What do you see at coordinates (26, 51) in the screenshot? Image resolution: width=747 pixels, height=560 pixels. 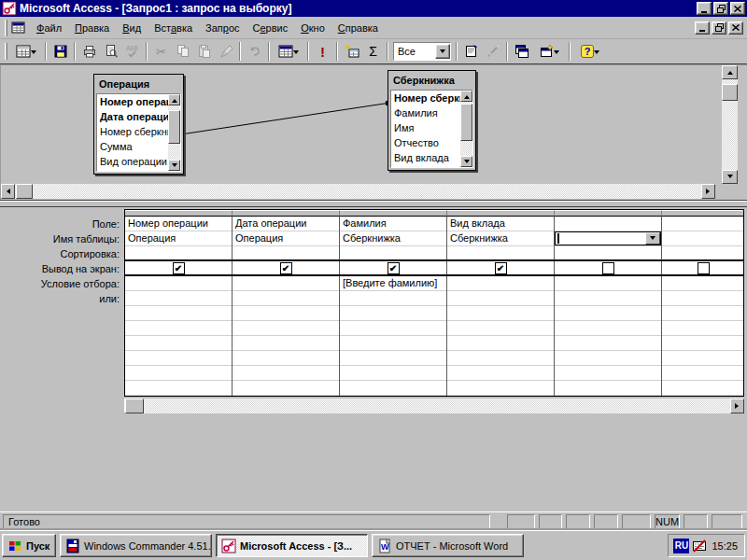 I see `view-button` at bounding box center [26, 51].